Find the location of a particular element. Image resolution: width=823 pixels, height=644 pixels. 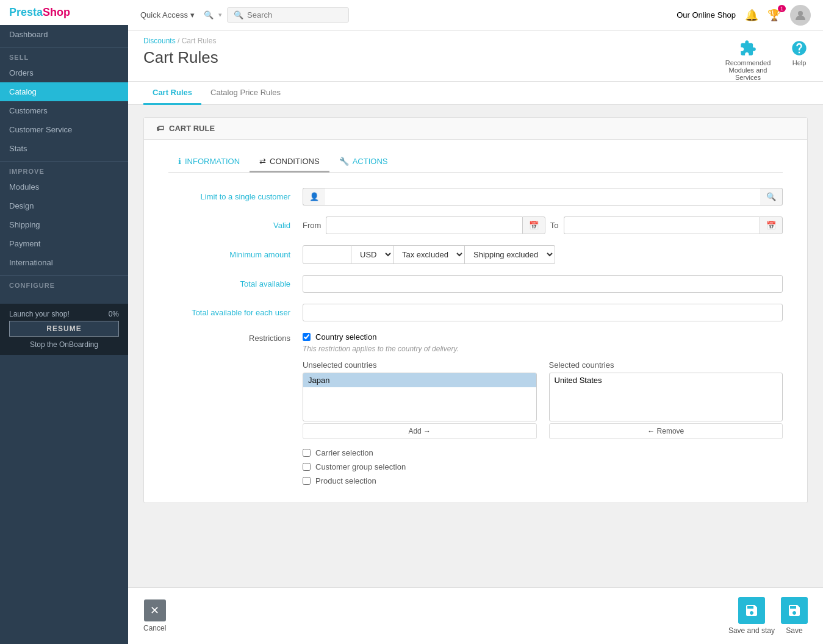

sidebar-item-orders: Orders is located at coordinates (64, 73).